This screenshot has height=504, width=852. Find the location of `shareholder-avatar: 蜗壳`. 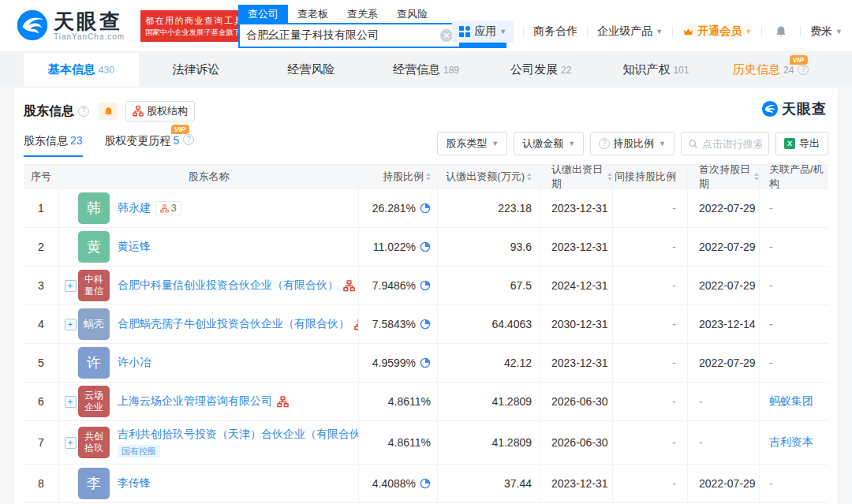

shareholder-avatar: 蜗壳 is located at coordinates (94, 324).